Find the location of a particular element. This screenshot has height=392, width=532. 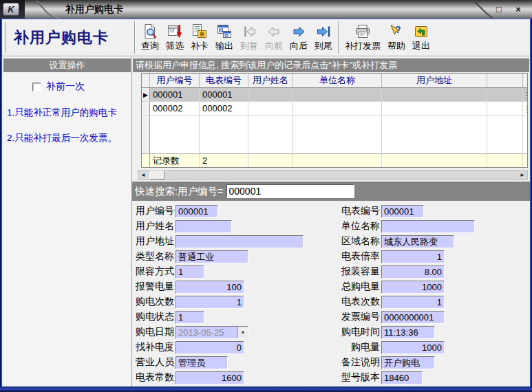

form-row: 用户姓名 is located at coordinates (220, 226).